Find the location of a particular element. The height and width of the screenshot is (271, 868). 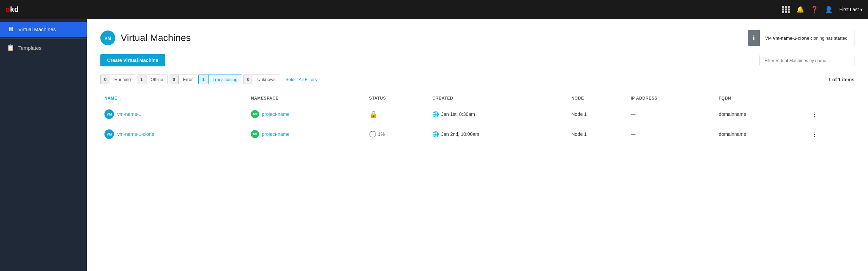

user-icon: 👤 is located at coordinates (829, 9).